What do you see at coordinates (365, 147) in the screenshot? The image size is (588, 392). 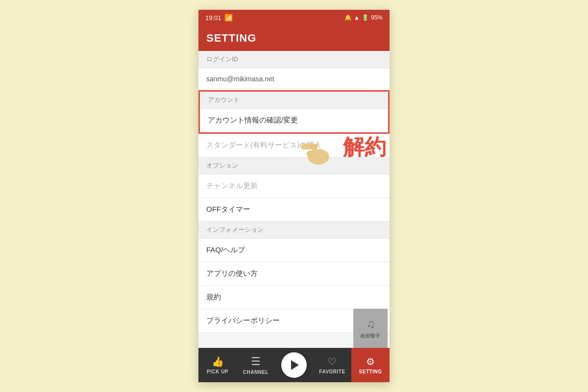 I see `kaiyaku-annotation: 解約` at bounding box center [365, 147].